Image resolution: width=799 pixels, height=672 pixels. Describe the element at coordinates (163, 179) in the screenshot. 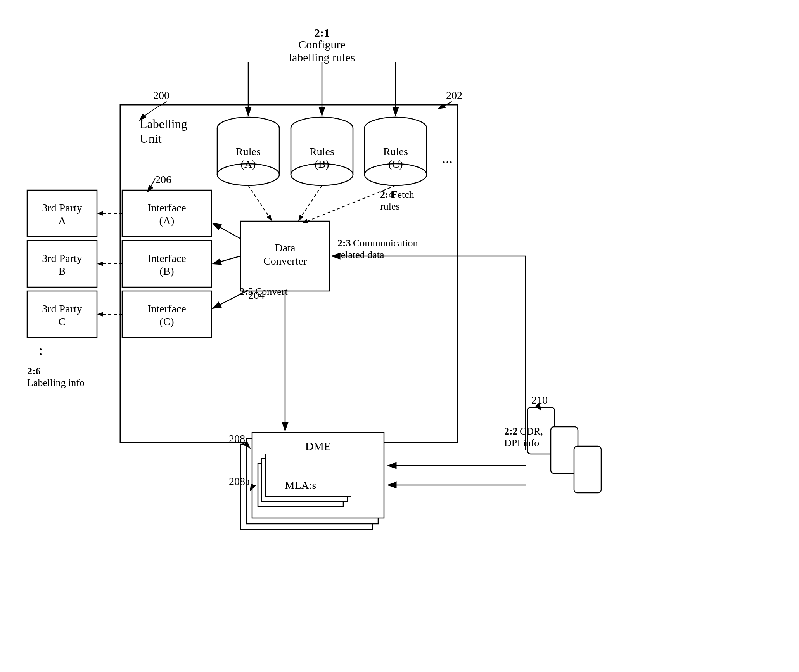

I see `svg-text: 206` at that location.